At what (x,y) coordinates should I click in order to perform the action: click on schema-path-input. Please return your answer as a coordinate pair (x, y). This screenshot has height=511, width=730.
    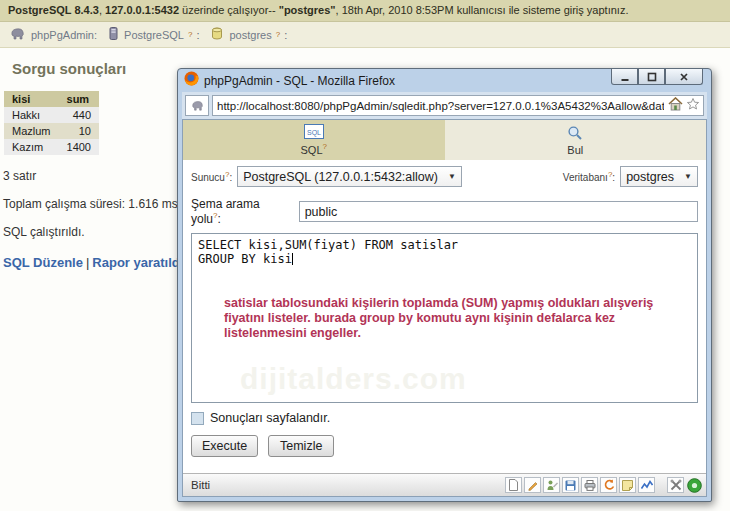
    Looking at the image, I should click on (498, 212).